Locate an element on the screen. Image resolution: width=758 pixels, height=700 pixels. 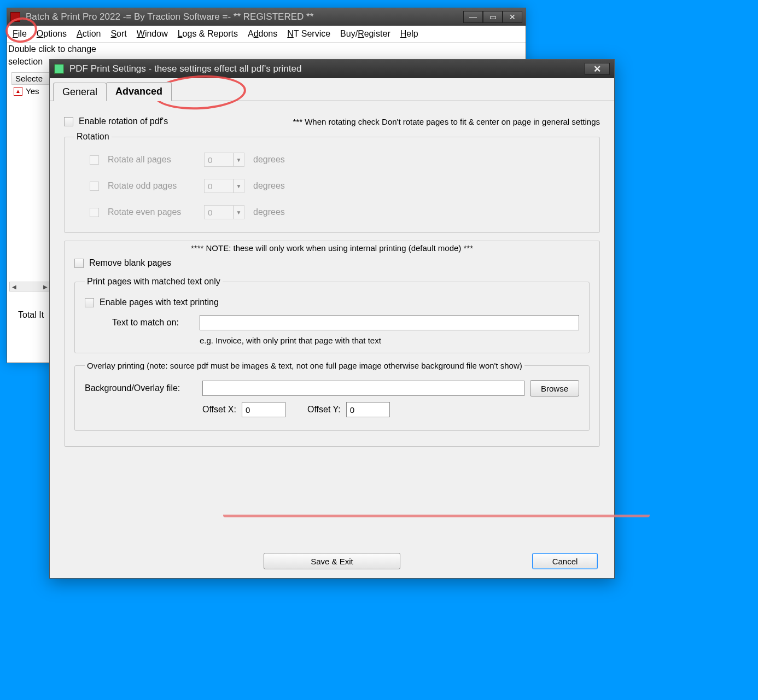
rotate-all-checkbox is located at coordinates (94, 160).